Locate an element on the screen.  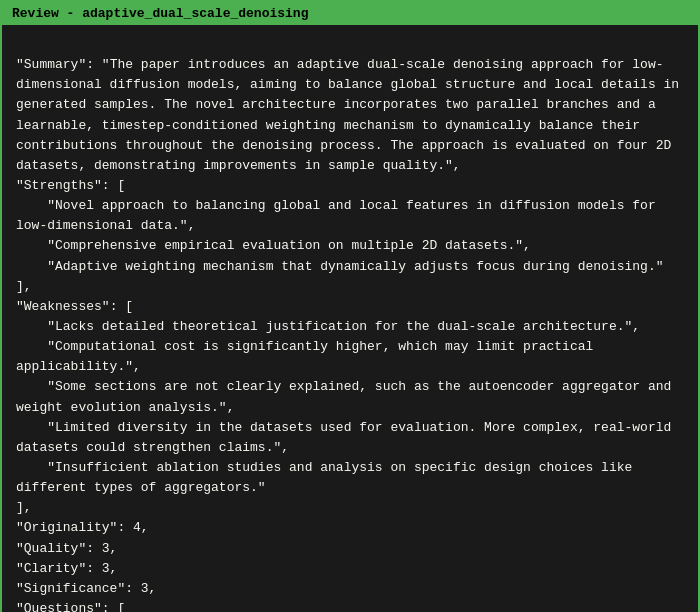
questions-bracket: : [ is located at coordinates (114, 606).